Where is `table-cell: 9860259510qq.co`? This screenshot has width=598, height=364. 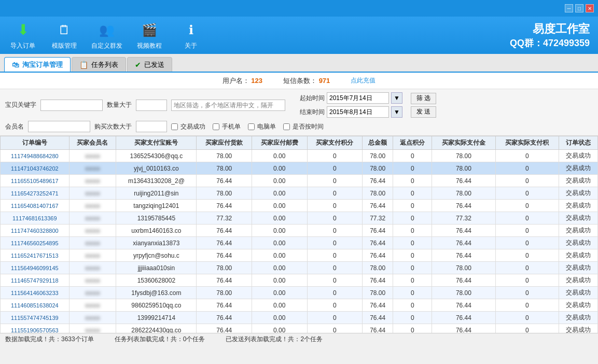 table-cell: 9860259510qq.co is located at coordinates (157, 305).